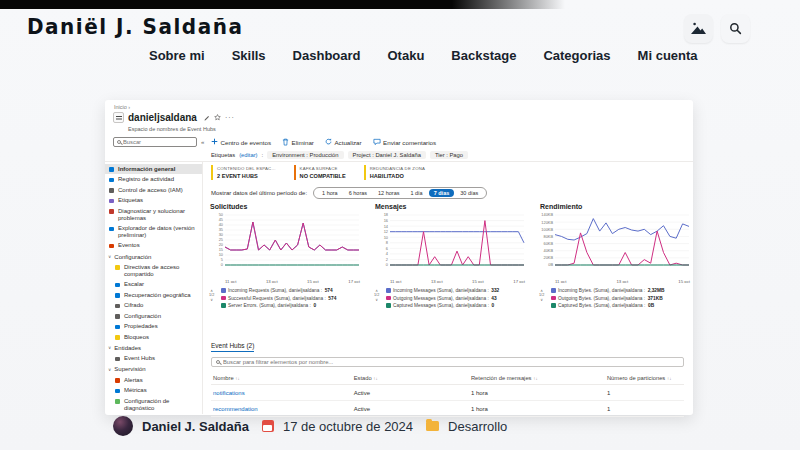  Describe the element at coordinates (118, 268) in the screenshot. I see `shared-access-policies-icon` at that location.